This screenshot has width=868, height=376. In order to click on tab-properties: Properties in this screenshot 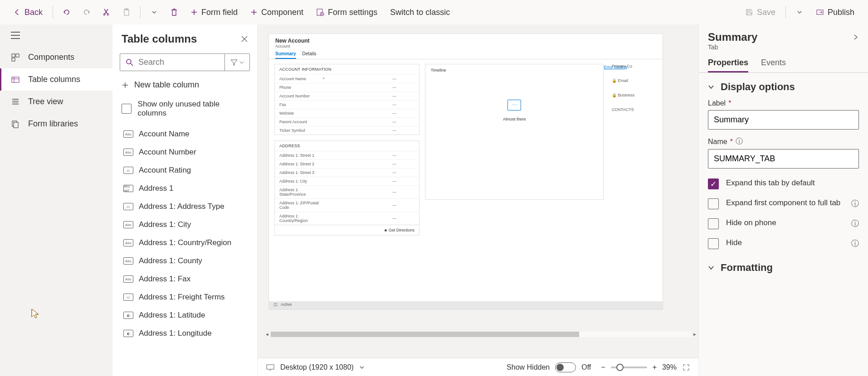, I will do `click(728, 65)`.